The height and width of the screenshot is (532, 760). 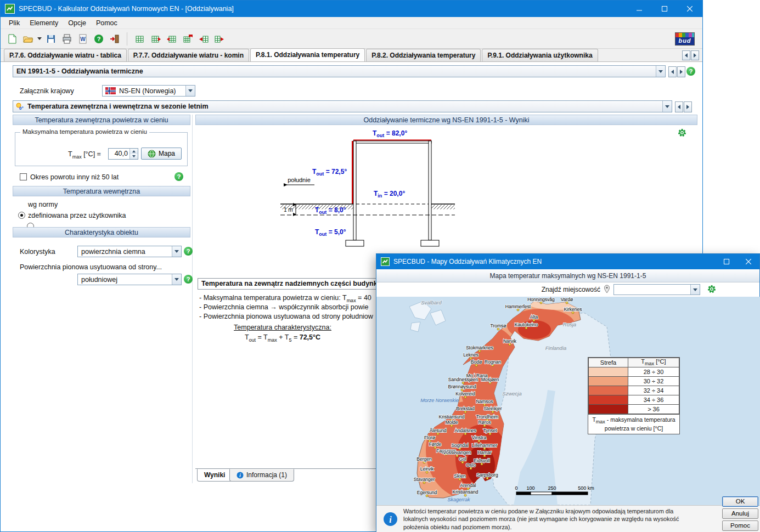 What do you see at coordinates (463, 380) in the screenshot?
I see `city-label: Sandnessjøen` at bounding box center [463, 380].